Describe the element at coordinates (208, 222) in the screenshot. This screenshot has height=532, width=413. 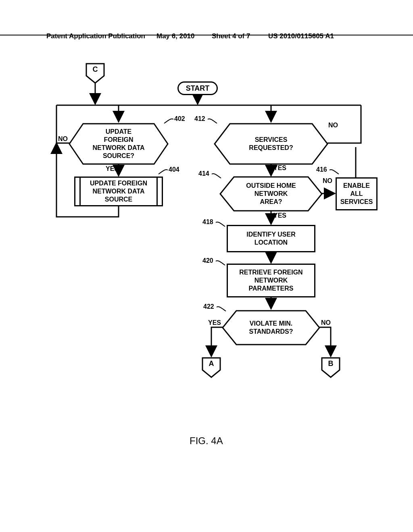
I see `ref-418: 418` at that location.